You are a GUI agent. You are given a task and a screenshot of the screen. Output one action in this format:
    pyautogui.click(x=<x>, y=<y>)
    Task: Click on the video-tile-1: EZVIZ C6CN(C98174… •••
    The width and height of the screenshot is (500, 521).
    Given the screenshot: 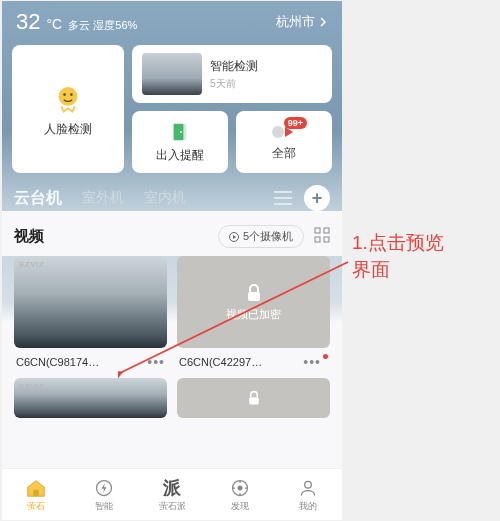 What is the action you would take?
    pyautogui.click(x=90, y=313)
    